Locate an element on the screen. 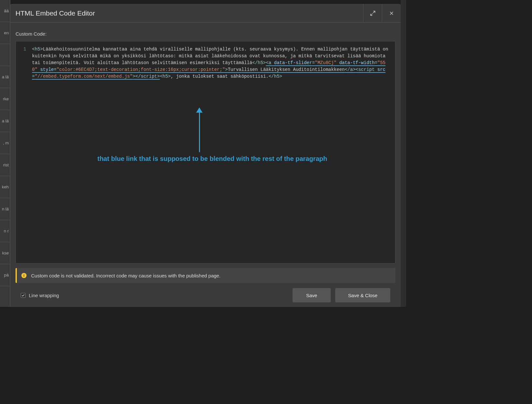 The height and width of the screenshot is (404, 532). modal-title: HTML Embed Code Editor is located at coordinates (189, 13).